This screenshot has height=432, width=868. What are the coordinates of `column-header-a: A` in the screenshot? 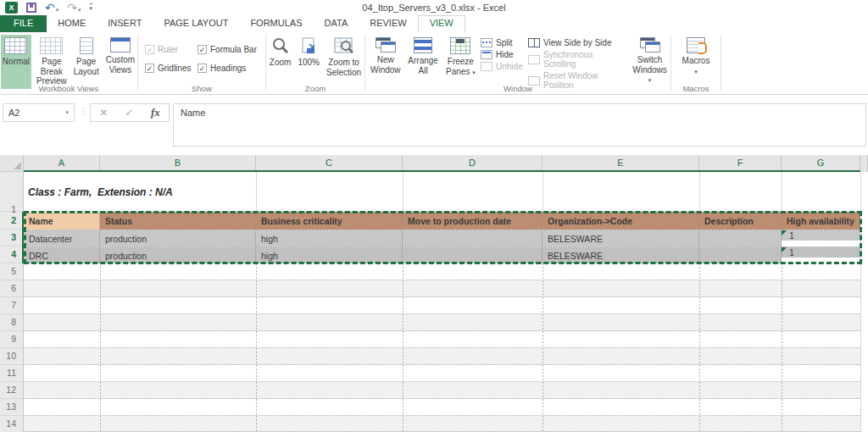 It's located at (62, 163).